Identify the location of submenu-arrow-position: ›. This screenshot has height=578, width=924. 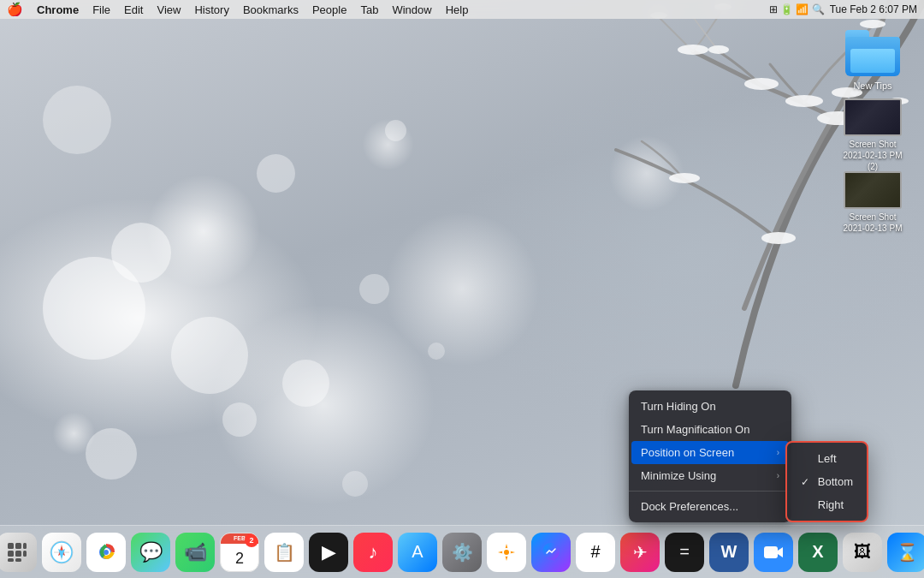
(779, 452).